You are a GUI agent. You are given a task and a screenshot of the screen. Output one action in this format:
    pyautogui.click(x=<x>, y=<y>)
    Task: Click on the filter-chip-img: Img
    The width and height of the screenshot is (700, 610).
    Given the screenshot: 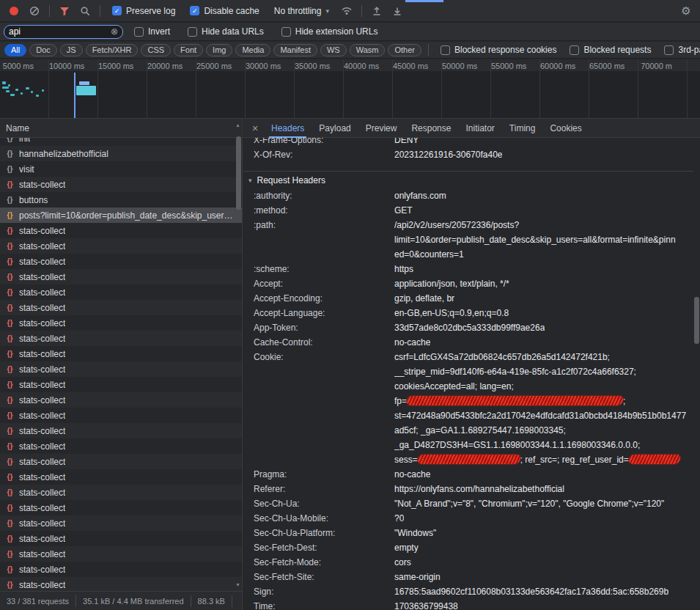 What is the action you would take?
    pyautogui.click(x=219, y=50)
    